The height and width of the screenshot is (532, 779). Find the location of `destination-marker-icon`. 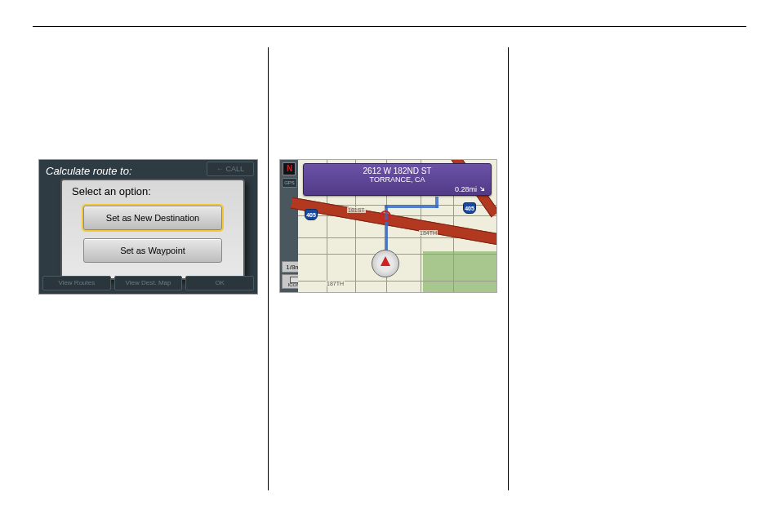

destination-marker-icon is located at coordinates (385, 216).